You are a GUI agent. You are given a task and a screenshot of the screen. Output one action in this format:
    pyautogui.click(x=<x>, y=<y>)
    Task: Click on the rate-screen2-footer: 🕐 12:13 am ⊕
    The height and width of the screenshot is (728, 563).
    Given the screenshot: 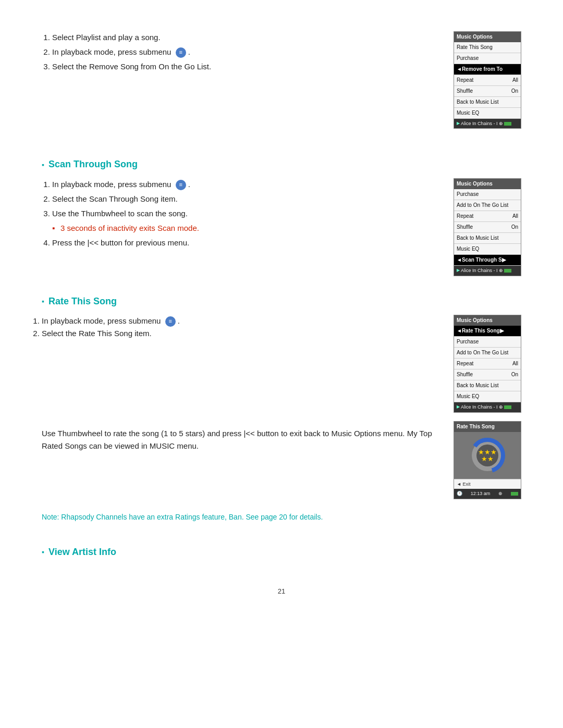 What is the action you would take?
    pyautogui.click(x=487, y=493)
    